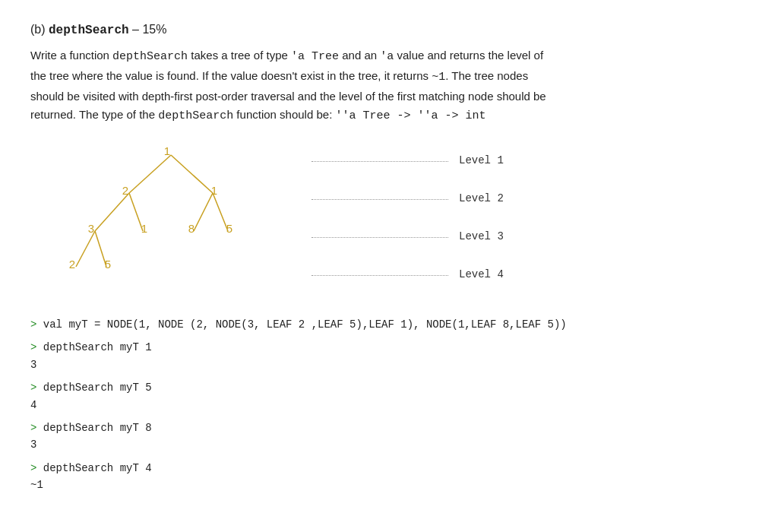 The image size is (778, 532). Describe the element at coordinates (389, 428) in the screenshot. I see `repl-prompt-line-2: > depthSearch myT 8` at that location.